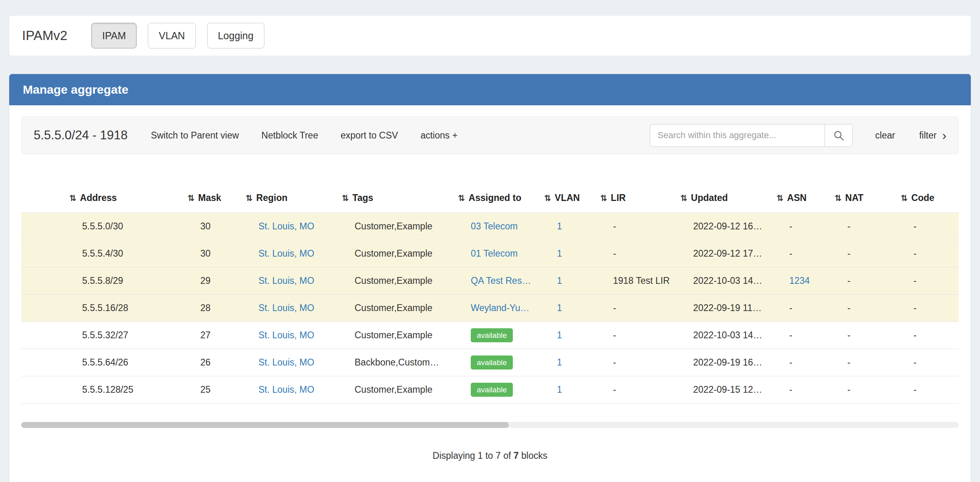 This screenshot has height=482, width=980. Describe the element at coordinates (195, 135) in the screenshot. I see `switch-to-parent-view-link: Switch to Parent view` at that location.